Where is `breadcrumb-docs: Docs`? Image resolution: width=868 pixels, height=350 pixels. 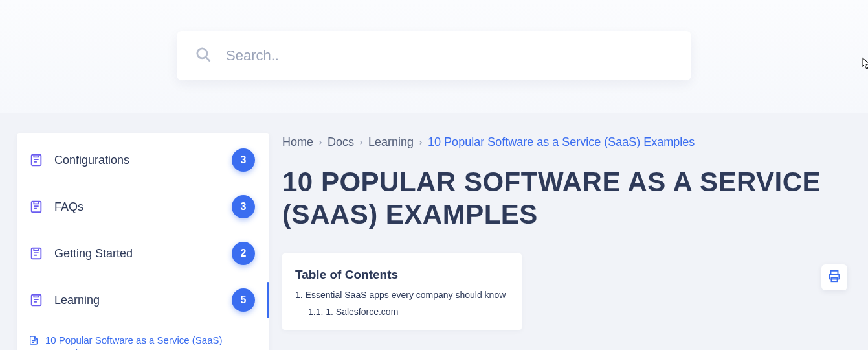 breadcrumb-docs: Docs is located at coordinates (340, 143).